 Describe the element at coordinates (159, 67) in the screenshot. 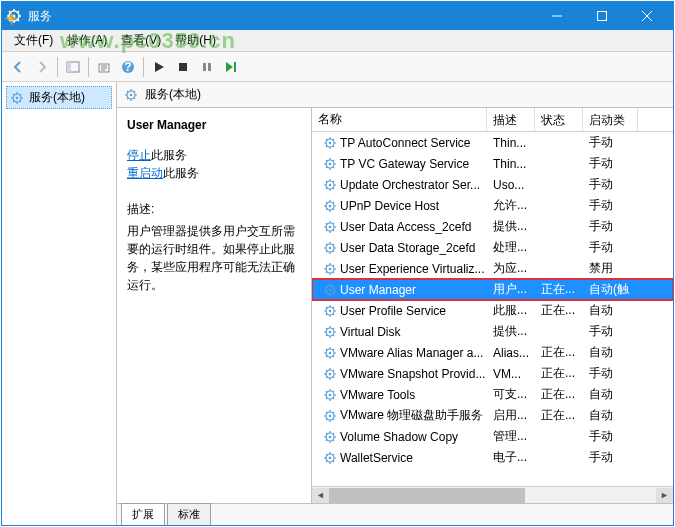

I see `start-button` at that location.